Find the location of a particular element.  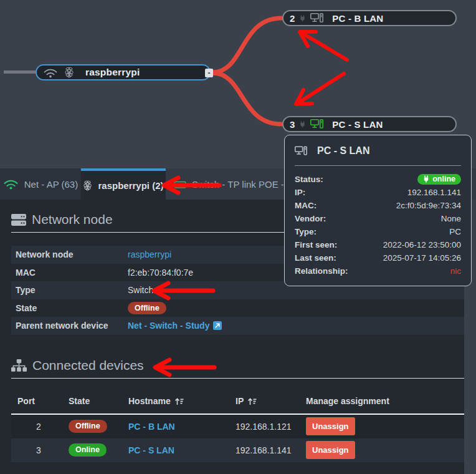

table-row-port-2: 2 Offline PC - B LAN 192.168.1.121 Unass… is located at coordinates (238, 427).